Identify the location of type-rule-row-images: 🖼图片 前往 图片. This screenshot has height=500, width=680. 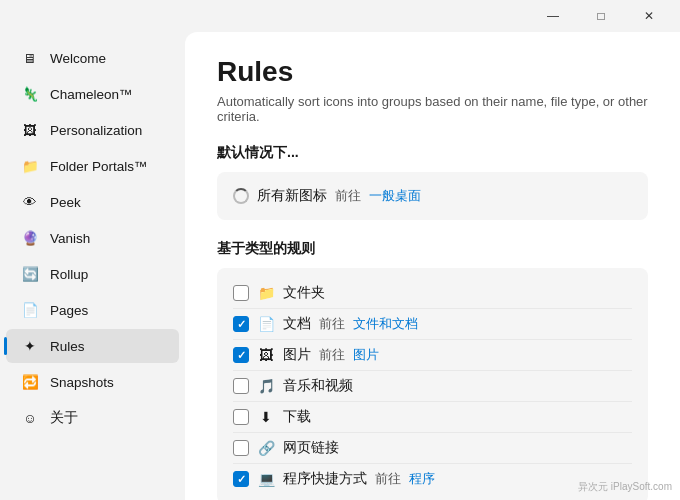
(432, 354).